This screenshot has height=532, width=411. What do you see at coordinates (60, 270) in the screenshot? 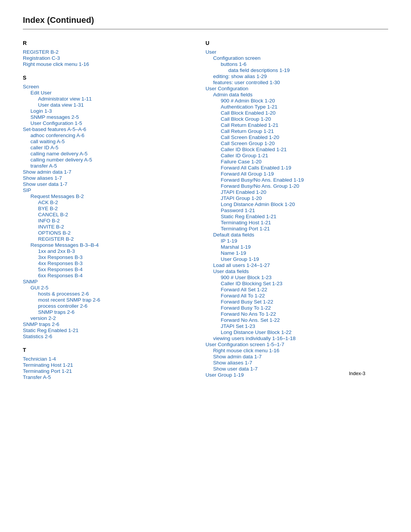
I see `index-link: 5xx Responses B-4` at bounding box center [60, 270].